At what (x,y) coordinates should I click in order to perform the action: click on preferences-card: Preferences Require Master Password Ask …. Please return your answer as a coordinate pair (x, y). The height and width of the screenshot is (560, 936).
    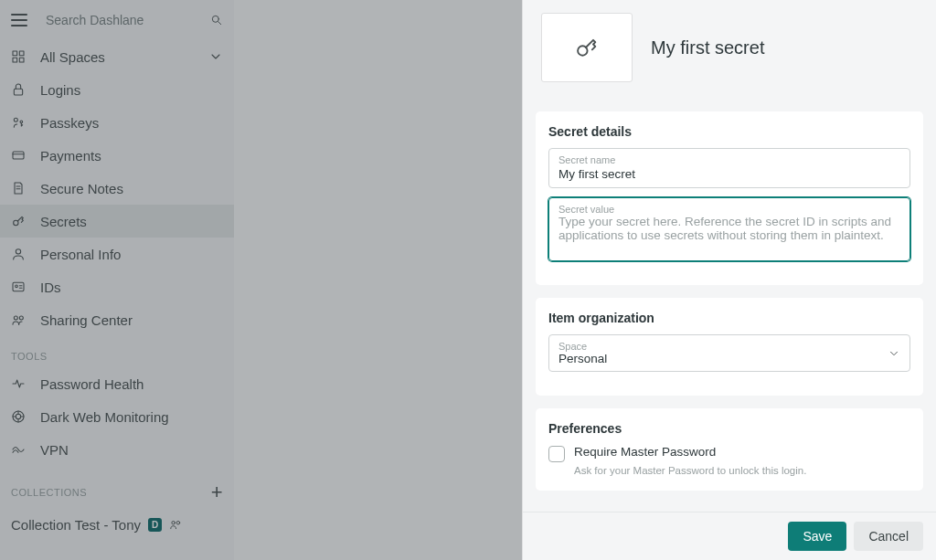
    Looking at the image, I should click on (729, 449).